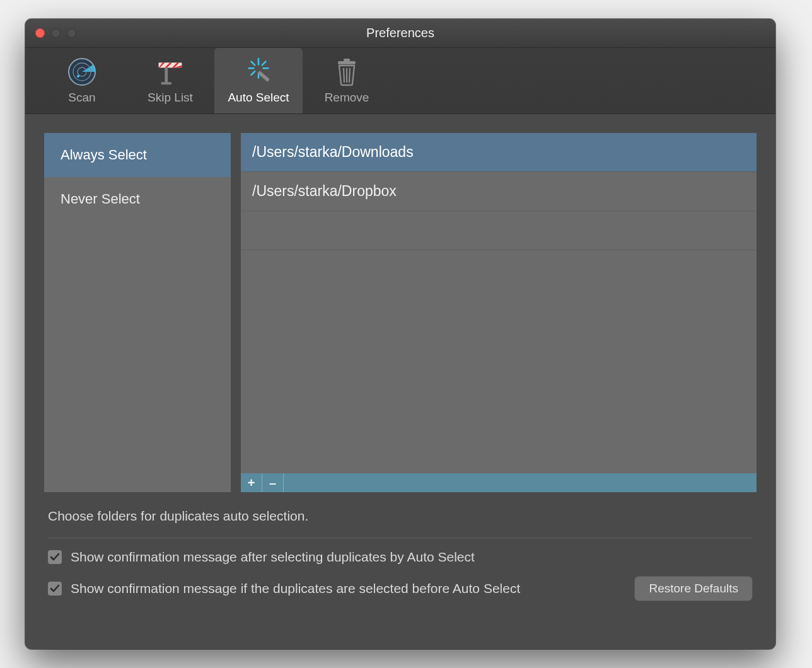  I want to click on checkbox-confirm-before-autoselect, so click(55, 589).